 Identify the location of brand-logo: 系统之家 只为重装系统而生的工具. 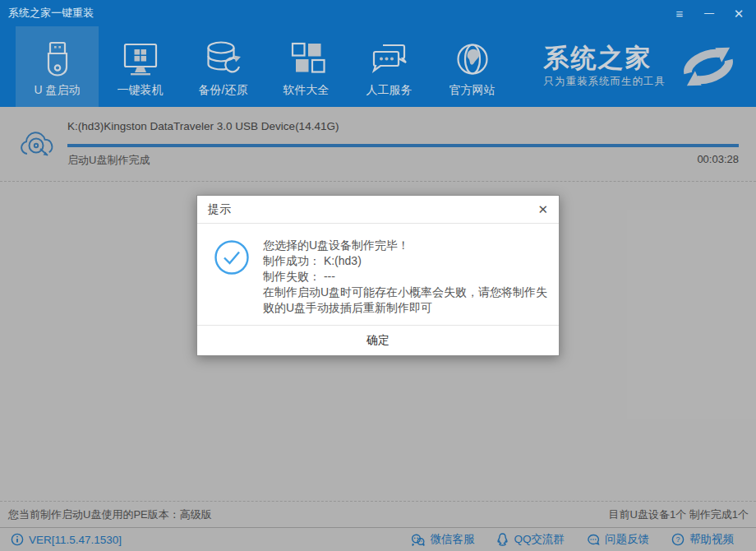
(650, 67).